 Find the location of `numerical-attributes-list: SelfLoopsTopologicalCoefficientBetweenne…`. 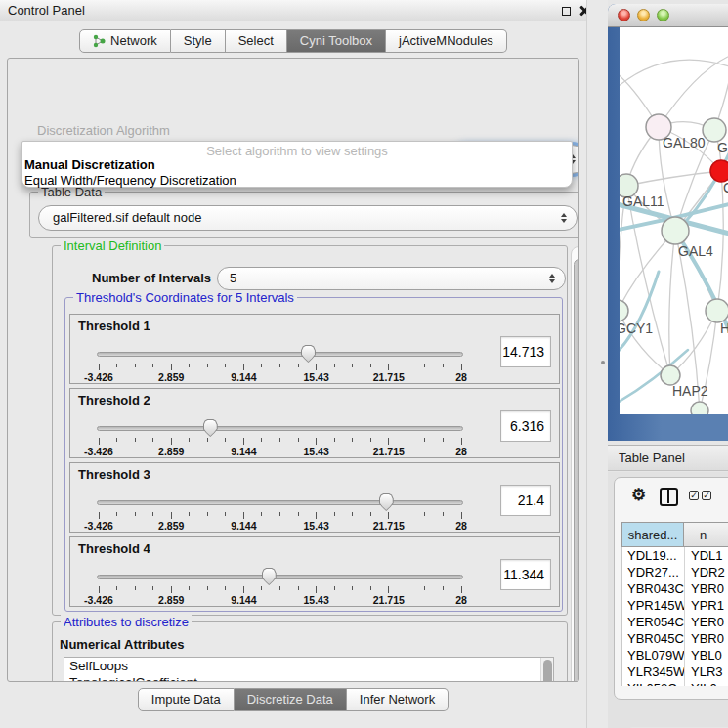

numerical-attributes-list: SelfLoopsTopologicalCoefficientBetweenne… is located at coordinates (309, 669).